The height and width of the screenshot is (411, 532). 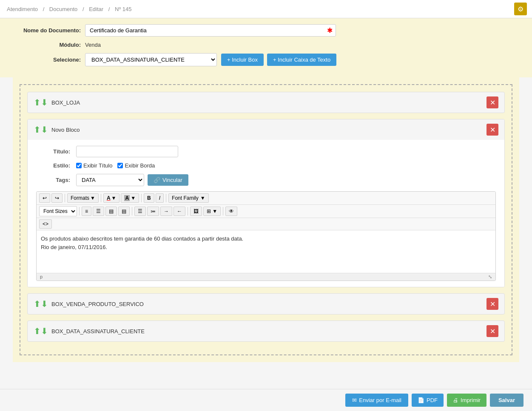 I want to click on image-button: 🖼, so click(x=196, y=211).